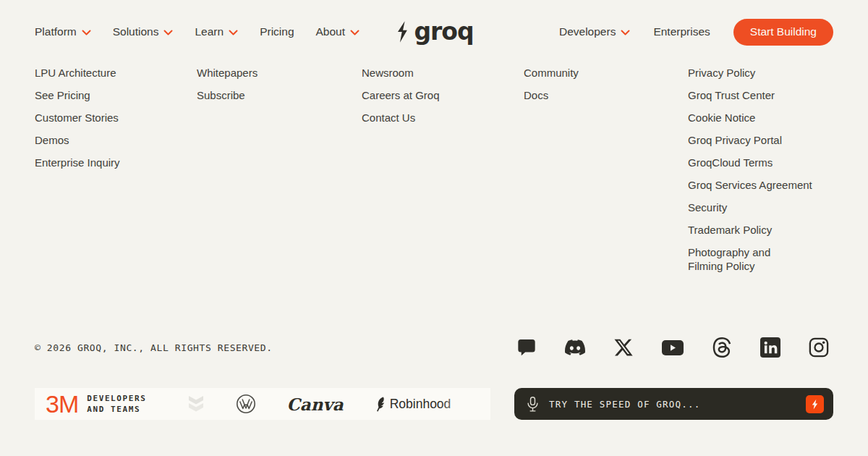 The image size is (868, 456). Describe the element at coordinates (735, 140) in the screenshot. I see `footer-link-privacy-portal: Groq Privacy Portal` at that location.